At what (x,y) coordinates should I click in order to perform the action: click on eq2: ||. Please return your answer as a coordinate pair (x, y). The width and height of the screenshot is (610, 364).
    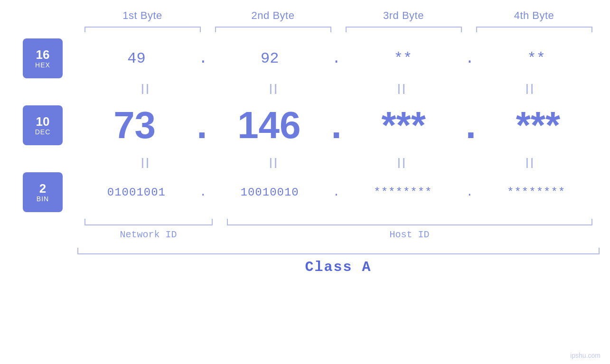
    Looking at the image, I should click on (274, 88).